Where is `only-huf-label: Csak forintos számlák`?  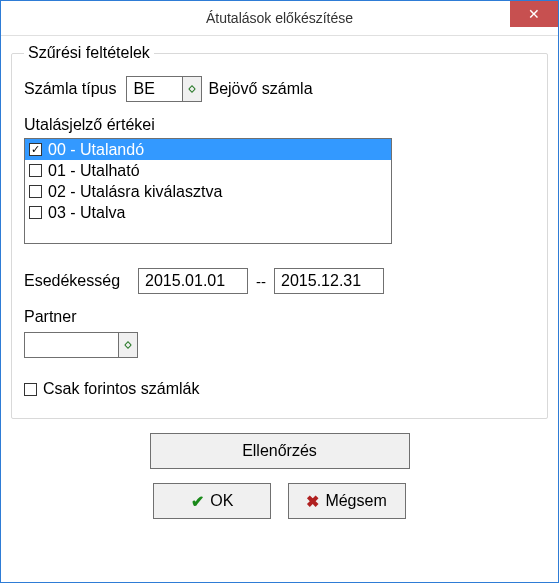 only-huf-label: Csak forintos számlák is located at coordinates (122, 389).